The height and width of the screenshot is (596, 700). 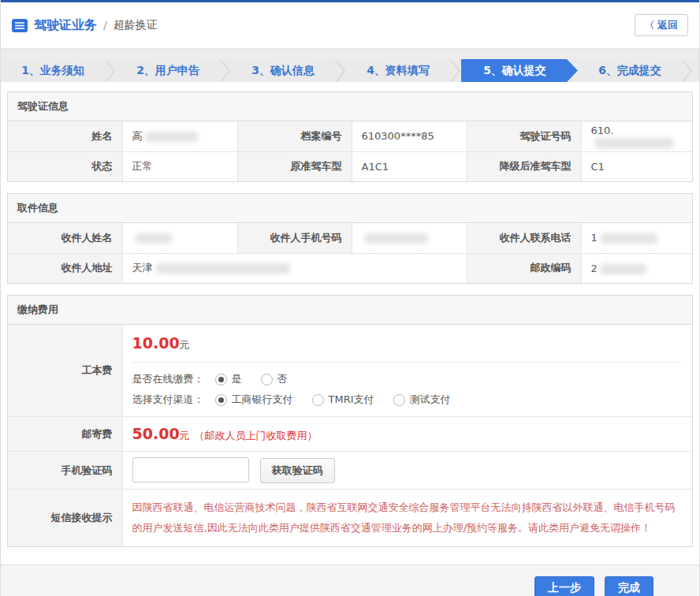 I want to click on status-value: 正常, so click(x=180, y=166).